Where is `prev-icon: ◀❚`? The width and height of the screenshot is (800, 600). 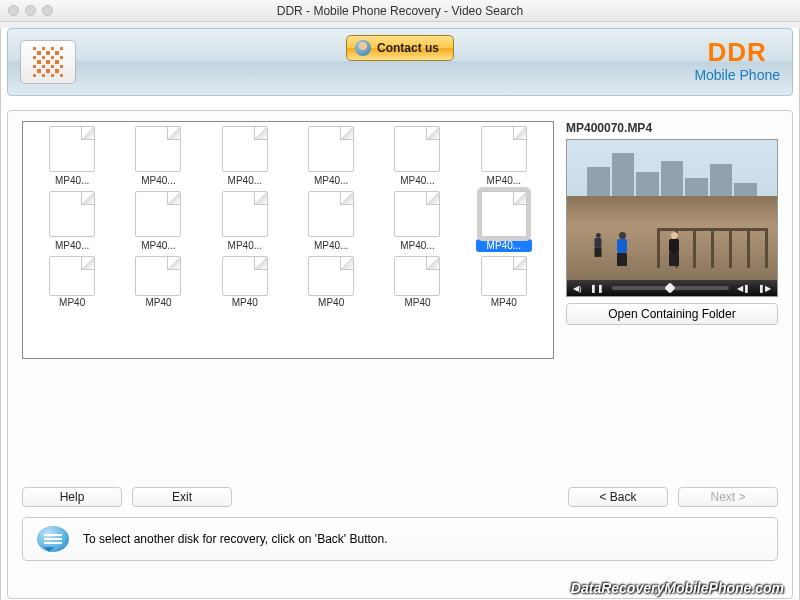 prev-icon: ◀❚ is located at coordinates (744, 288).